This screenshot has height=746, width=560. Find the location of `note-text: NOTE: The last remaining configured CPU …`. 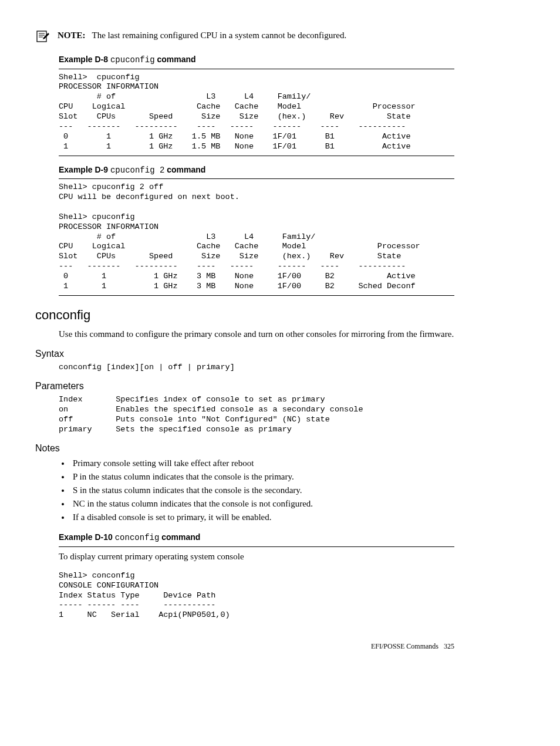

note-text: NOTE: The last remaining configured CPU … is located at coordinates (256, 35).